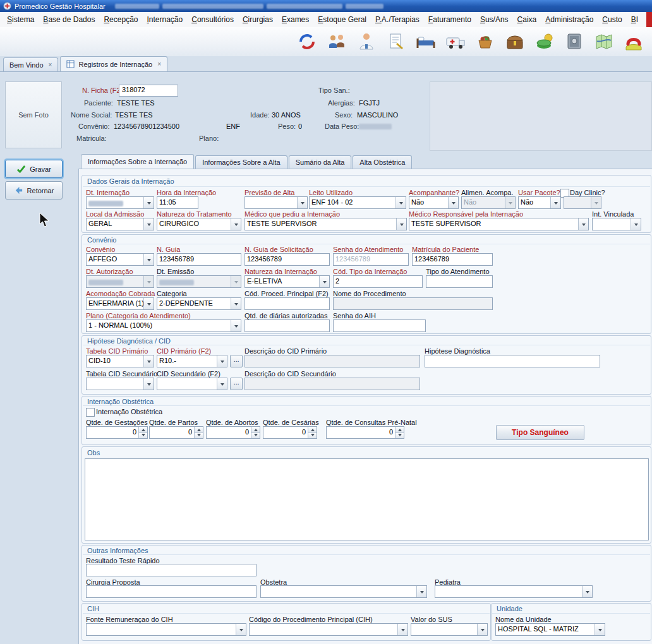 The height and width of the screenshot is (644, 652). I want to click on menu-recepcao: Recepção, so click(121, 20).